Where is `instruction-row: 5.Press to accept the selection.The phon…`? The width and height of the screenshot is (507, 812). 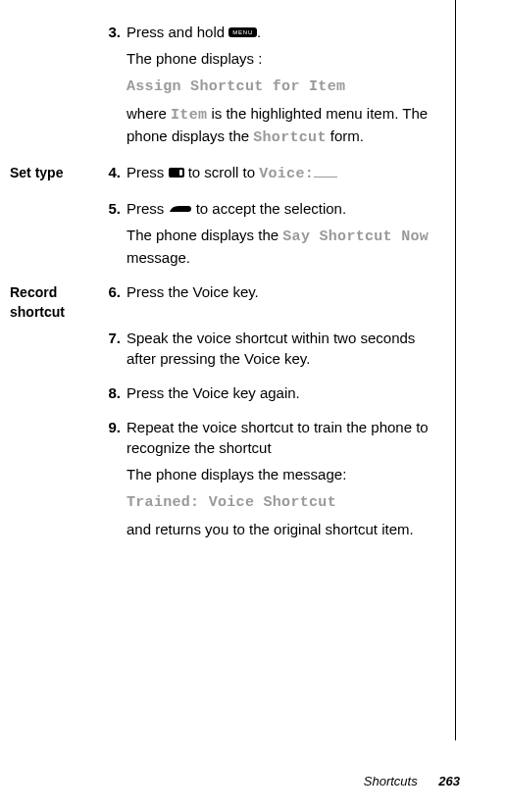 instruction-row: 5.Press to accept the selection.The phon… is located at coordinates (235, 237).